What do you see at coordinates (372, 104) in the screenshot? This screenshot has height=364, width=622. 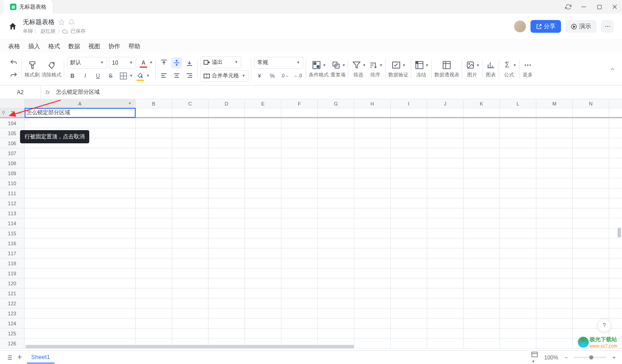 I see `col-header-H: H` at bounding box center [372, 104].